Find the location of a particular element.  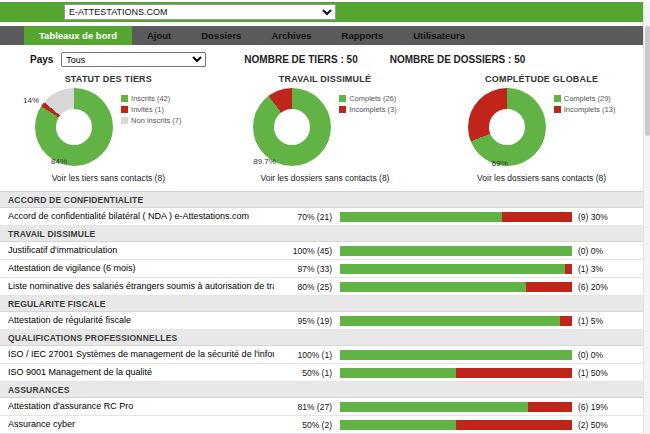

section-header: QUALIFICATIONS PROFESSIONNELLES is located at coordinates (325, 338).